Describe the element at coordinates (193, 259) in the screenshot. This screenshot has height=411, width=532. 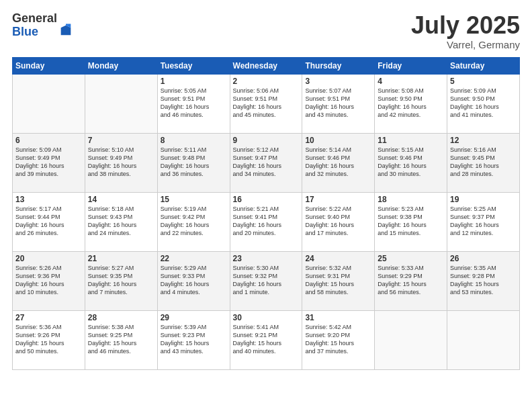
I see `day-number: 22` at that location.